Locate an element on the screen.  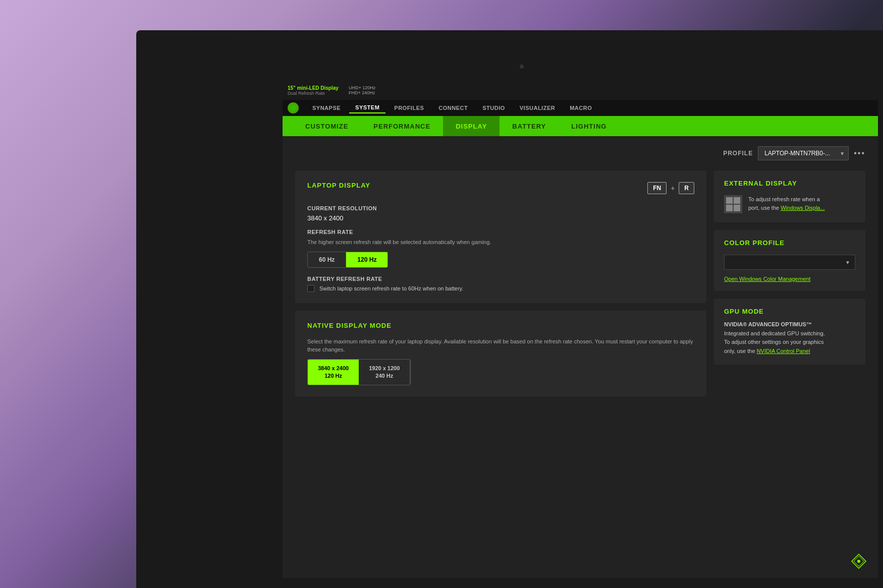
profile-options-button: ••• is located at coordinates (860, 153).